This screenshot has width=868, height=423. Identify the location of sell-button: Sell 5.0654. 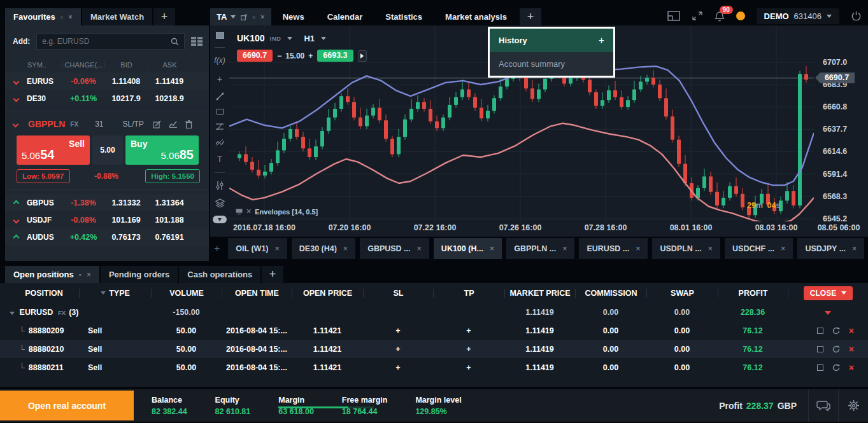
(53, 150).